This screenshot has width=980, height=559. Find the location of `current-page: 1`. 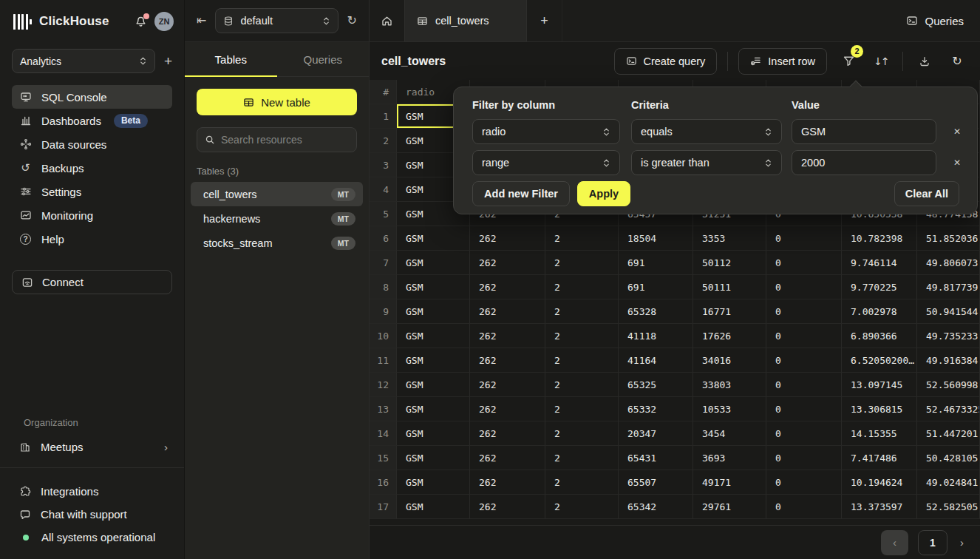

current-page: 1 is located at coordinates (933, 543).